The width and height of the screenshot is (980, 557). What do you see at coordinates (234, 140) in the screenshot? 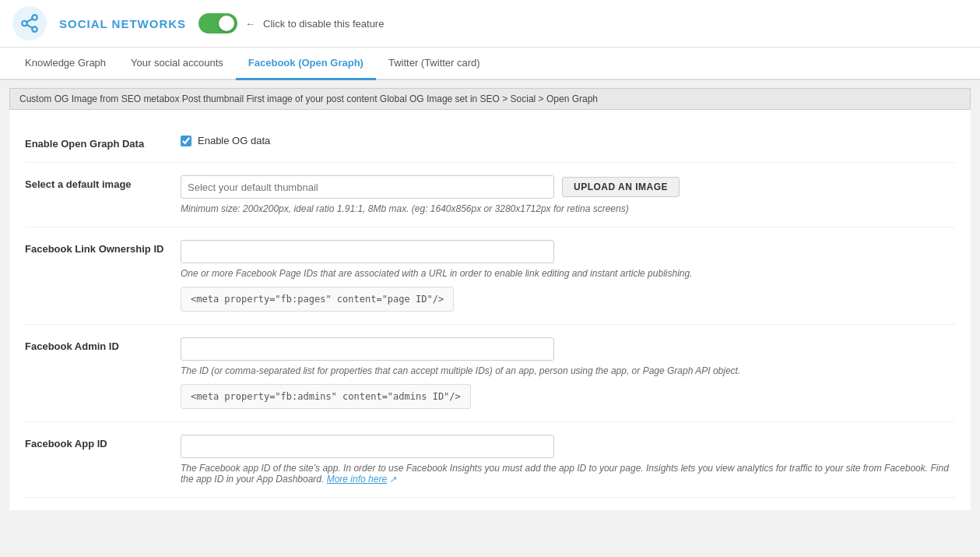
I see `enable-og-checkbox-label: Enable OG data` at bounding box center [234, 140].